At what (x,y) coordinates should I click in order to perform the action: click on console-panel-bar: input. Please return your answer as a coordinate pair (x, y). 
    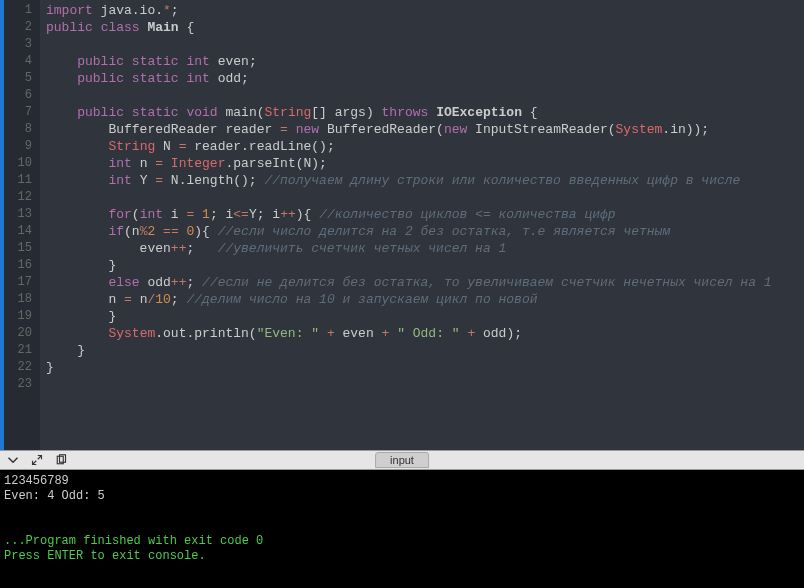
    Looking at the image, I should click on (402, 460).